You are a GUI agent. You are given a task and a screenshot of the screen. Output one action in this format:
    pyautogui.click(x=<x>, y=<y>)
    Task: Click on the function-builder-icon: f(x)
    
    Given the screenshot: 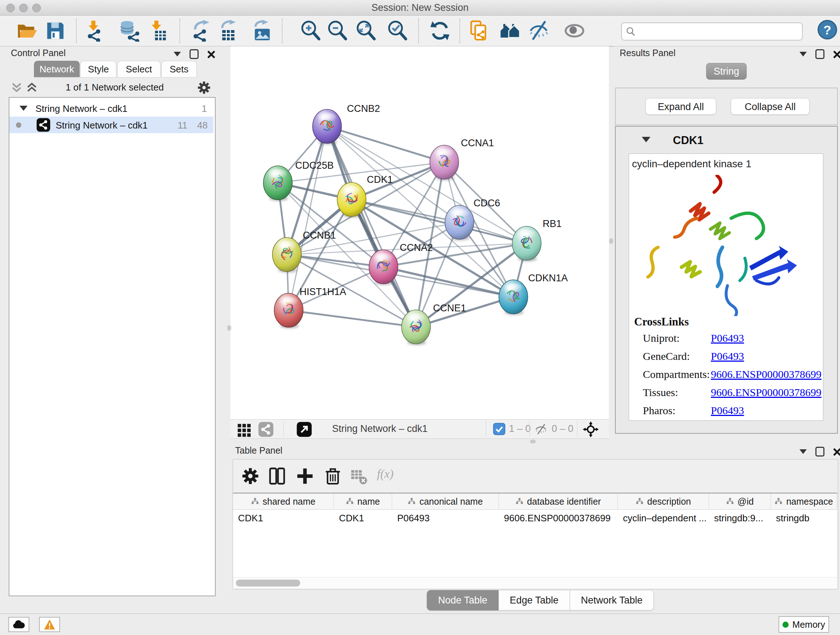 What is the action you would take?
    pyautogui.click(x=385, y=474)
    